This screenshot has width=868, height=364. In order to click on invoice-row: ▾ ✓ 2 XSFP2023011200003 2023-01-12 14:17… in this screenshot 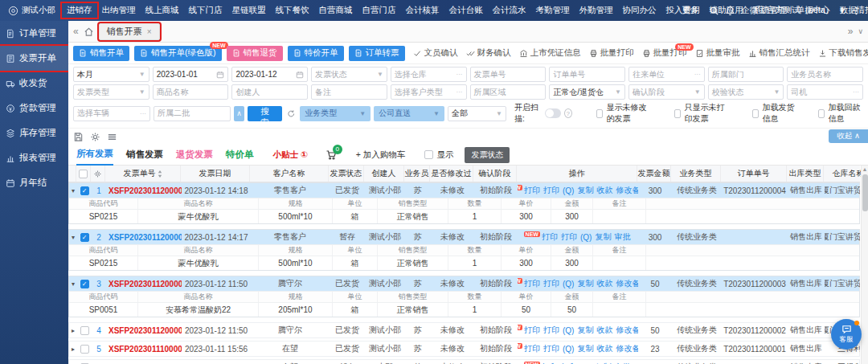, I will do `click(465, 237)`.